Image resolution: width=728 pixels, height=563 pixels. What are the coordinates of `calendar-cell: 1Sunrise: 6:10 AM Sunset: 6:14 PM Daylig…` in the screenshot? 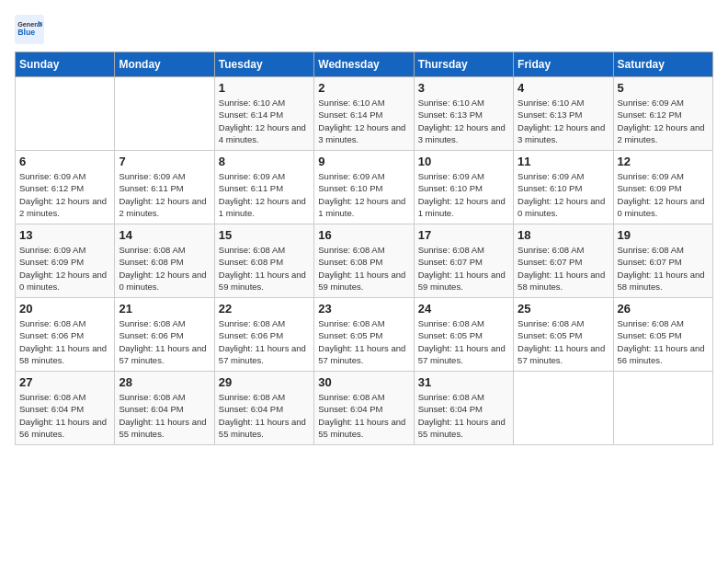 It's located at (264, 114).